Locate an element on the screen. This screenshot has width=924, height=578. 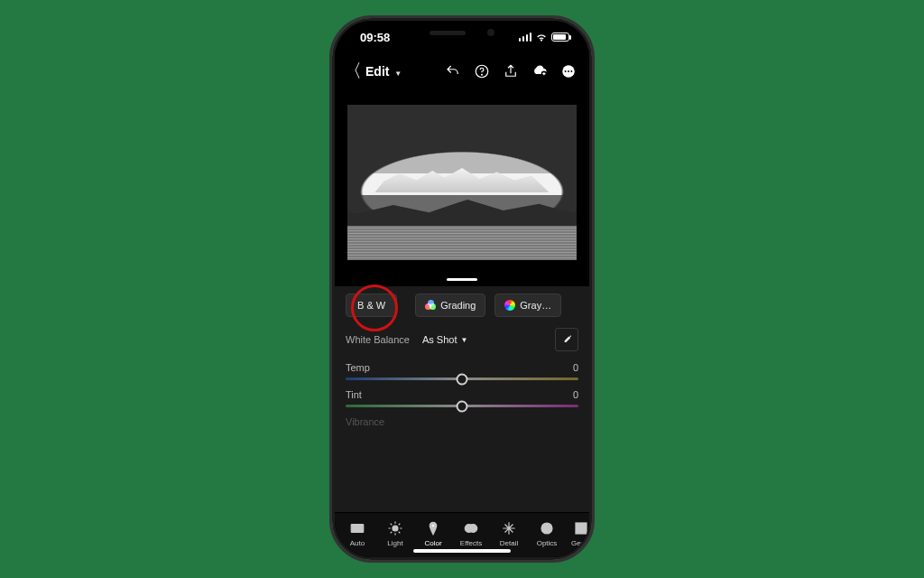
tint-label: Tint is located at coordinates (354, 395).